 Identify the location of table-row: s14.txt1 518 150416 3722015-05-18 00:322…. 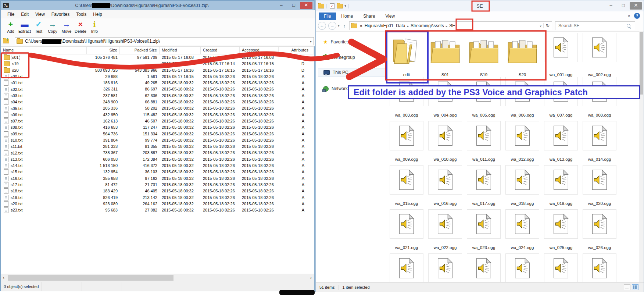
(157, 166).